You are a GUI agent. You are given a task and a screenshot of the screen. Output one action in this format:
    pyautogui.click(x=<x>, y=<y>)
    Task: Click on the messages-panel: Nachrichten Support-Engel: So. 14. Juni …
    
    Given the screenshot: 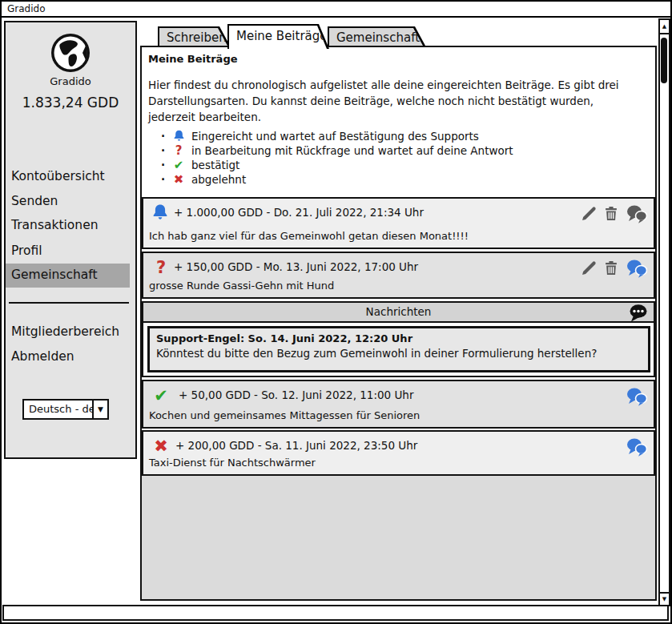 What is the action you would take?
    pyautogui.click(x=399, y=340)
    